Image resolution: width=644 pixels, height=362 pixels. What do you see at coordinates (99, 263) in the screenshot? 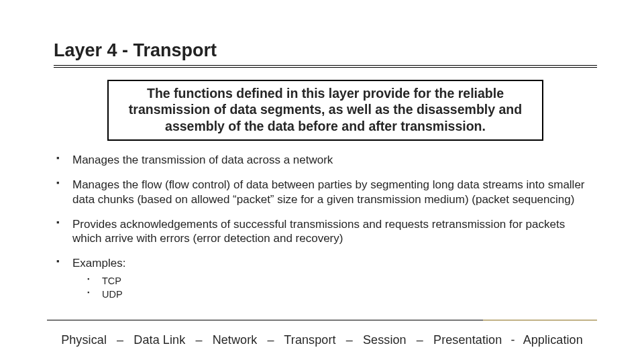
I see `bullet-label: Examples:` at bounding box center [99, 263].